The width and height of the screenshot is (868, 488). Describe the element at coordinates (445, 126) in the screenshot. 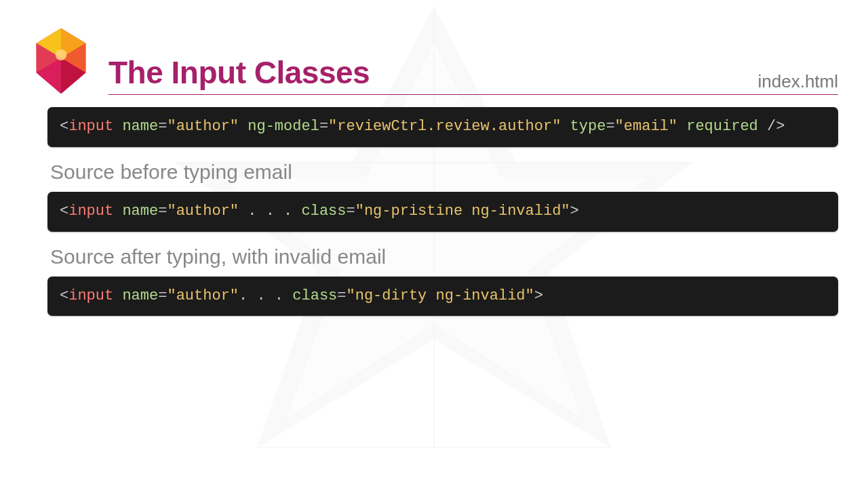

I see `code-token: "reviewCtrl.review.author"` at that location.